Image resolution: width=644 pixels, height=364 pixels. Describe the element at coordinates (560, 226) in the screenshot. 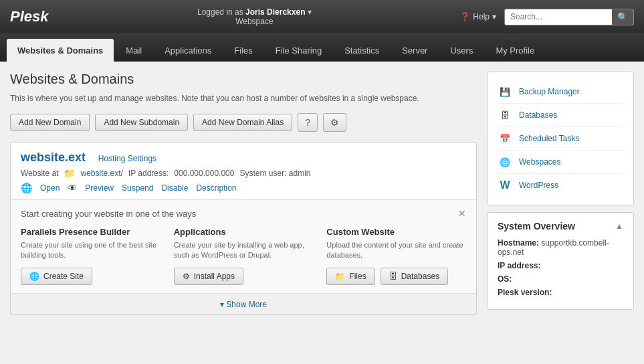

I see `system-overview-title: System Overview ▲` at that location.